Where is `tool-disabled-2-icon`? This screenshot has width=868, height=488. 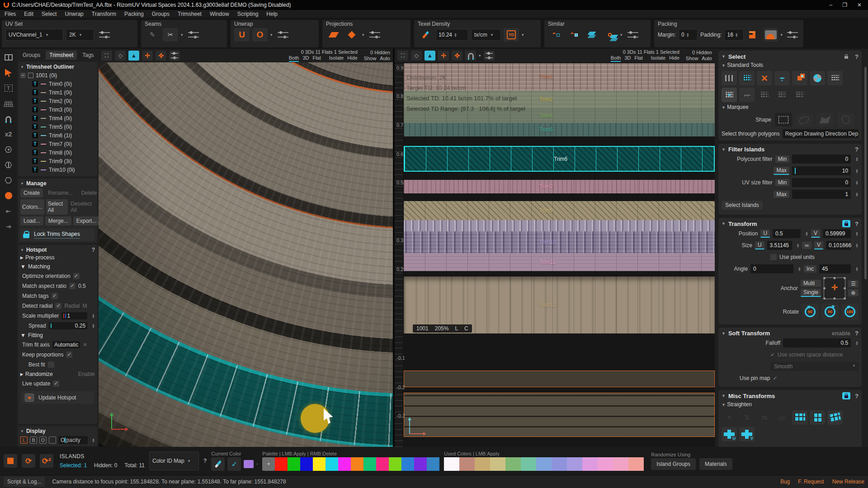
tool-disabled-2-icon is located at coordinates (782, 95).